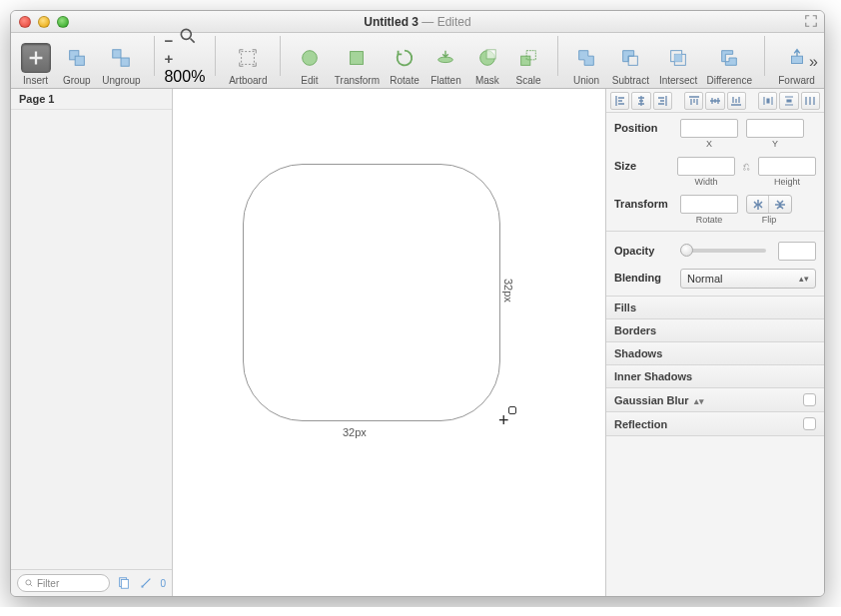 This screenshot has height=616, width=841. What do you see at coordinates (146, 583) in the screenshot?
I see `slice-icon` at bounding box center [146, 583].